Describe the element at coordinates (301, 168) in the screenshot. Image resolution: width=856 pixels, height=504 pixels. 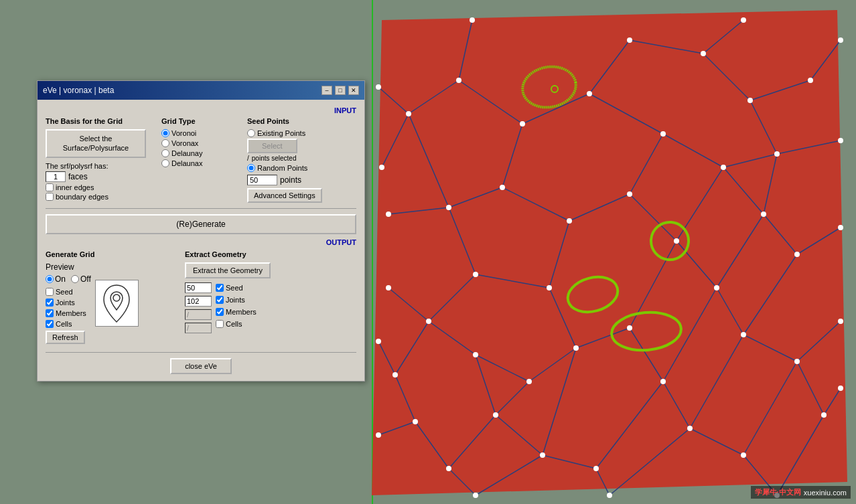
I see `random-points-option: Random Points` at that location.